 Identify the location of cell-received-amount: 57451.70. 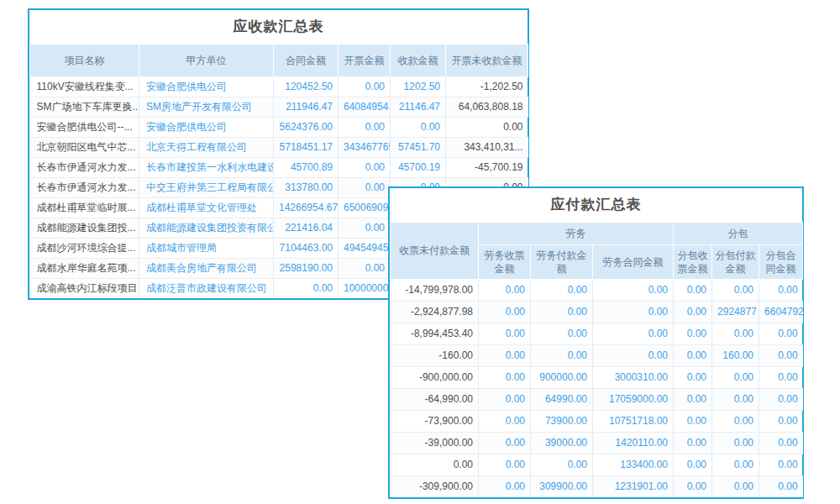
(418, 148).